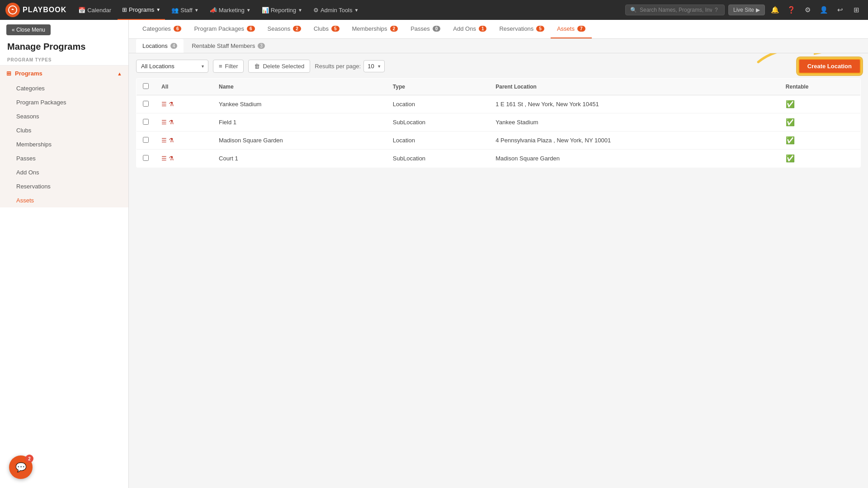 This screenshot has width=868, height=488. I want to click on sidebar-item-add-ons: Add Ons, so click(64, 173).